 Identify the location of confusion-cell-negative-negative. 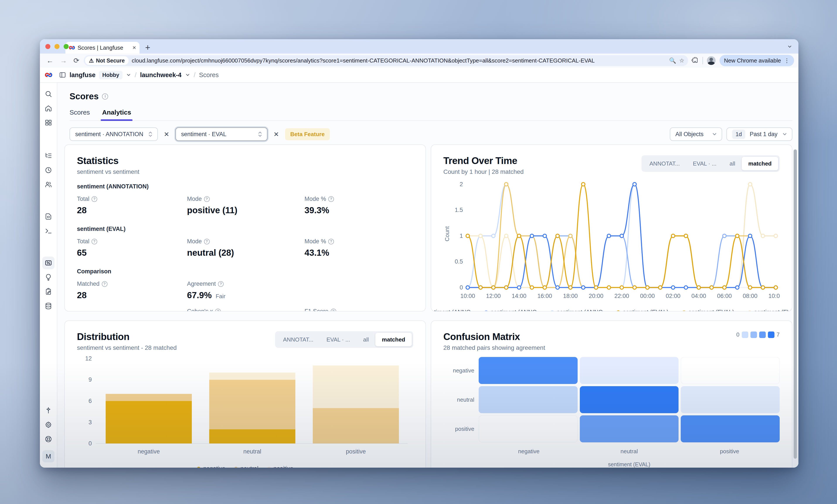
(528, 371).